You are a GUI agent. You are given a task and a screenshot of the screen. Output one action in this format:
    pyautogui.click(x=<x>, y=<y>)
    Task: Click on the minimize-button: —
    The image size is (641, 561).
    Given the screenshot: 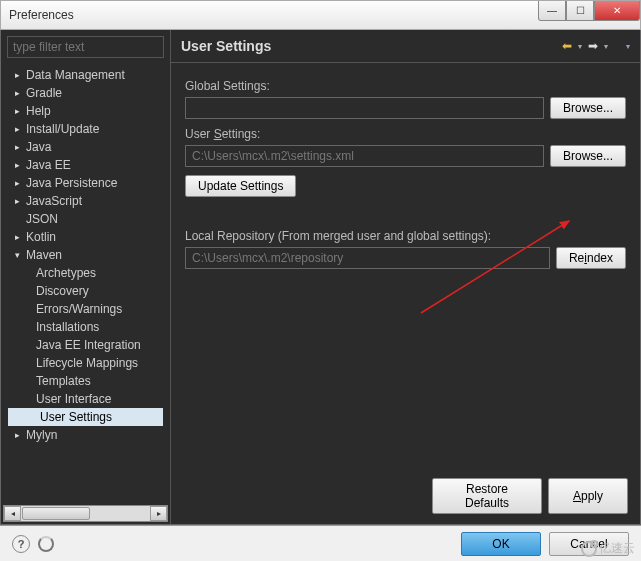 What is the action you would take?
    pyautogui.click(x=552, y=11)
    